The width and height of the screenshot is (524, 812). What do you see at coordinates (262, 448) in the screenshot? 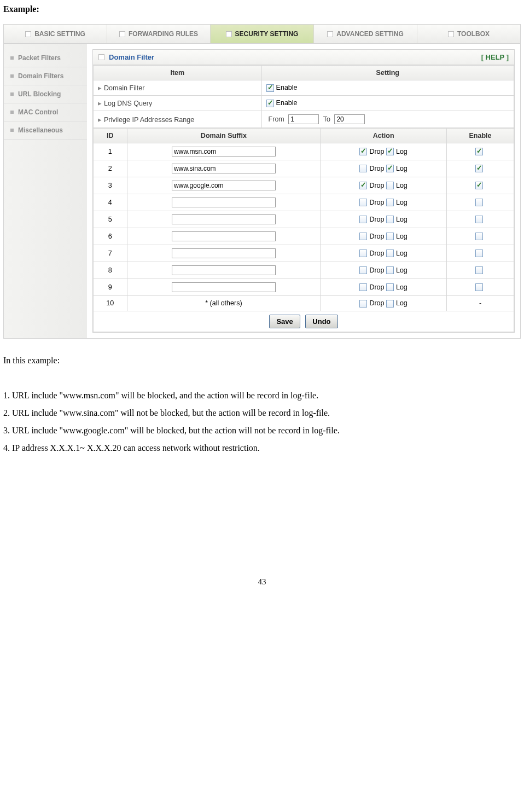
I see `doc-point-4: 4. IP address X.X.X.1~ X.X.X.20 can acce…` at bounding box center [262, 448].